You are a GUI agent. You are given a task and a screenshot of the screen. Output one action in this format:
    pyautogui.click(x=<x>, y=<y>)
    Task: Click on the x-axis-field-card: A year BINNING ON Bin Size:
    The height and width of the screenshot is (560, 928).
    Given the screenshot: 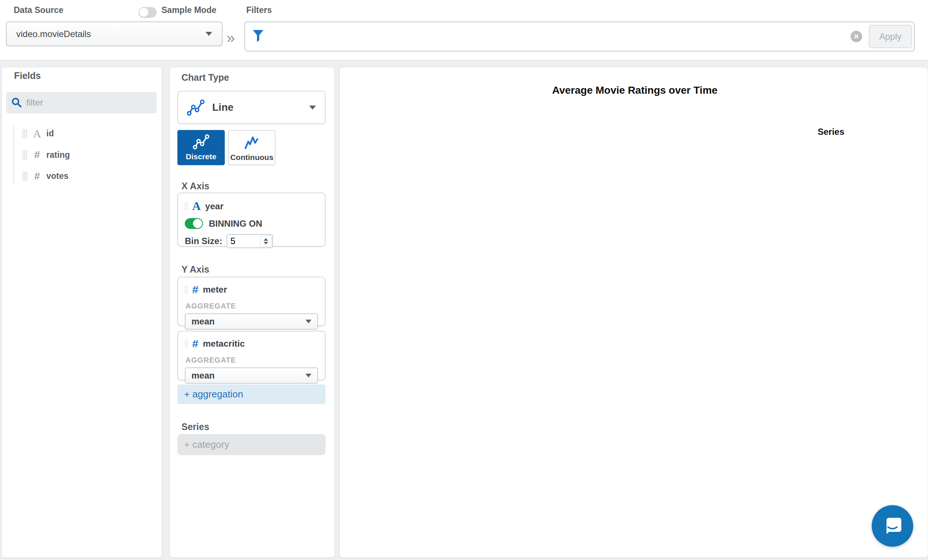 What is the action you would take?
    pyautogui.click(x=252, y=220)
    